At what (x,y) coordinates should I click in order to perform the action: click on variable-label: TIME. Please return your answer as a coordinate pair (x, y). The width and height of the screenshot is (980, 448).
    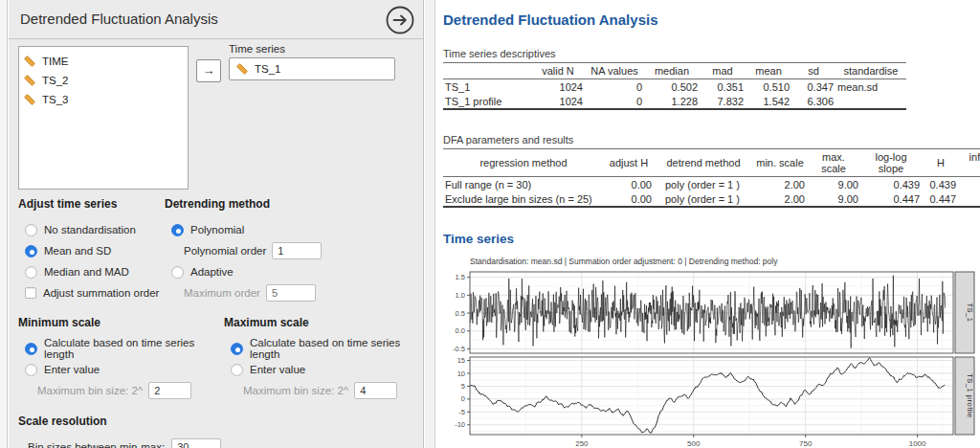
    Looking at the image, I should click on (56, 61).